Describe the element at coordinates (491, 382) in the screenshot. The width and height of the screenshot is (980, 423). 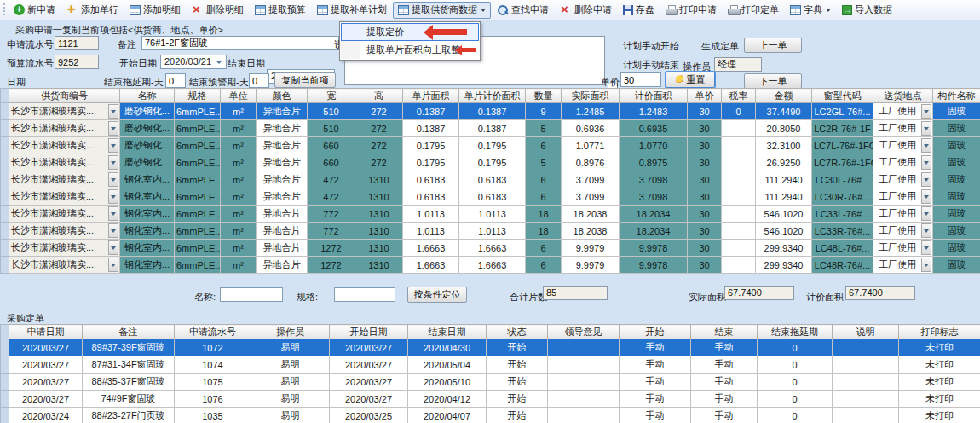
I see `table-row: 2020/03/2788#35-37F窗固玻1075易明2020/03/2720…` at that location.